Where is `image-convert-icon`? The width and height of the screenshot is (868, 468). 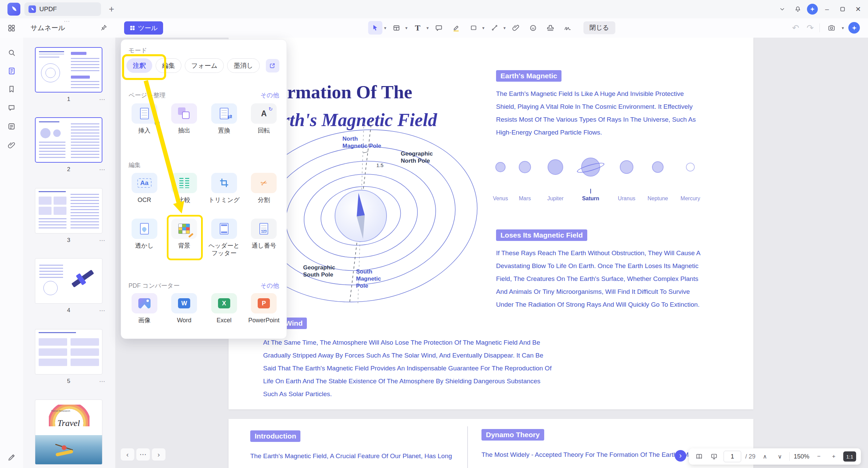 image-convert-icon is located at coordinates (144, 303).